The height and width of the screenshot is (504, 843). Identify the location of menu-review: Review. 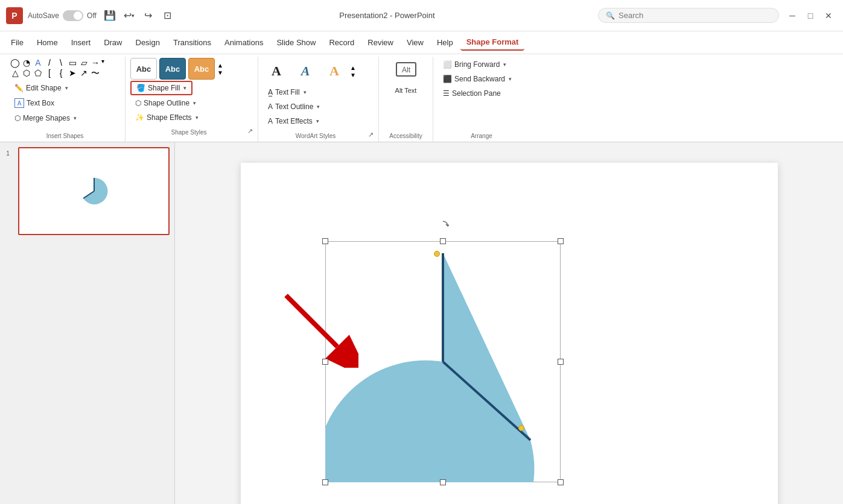
(380, 42).